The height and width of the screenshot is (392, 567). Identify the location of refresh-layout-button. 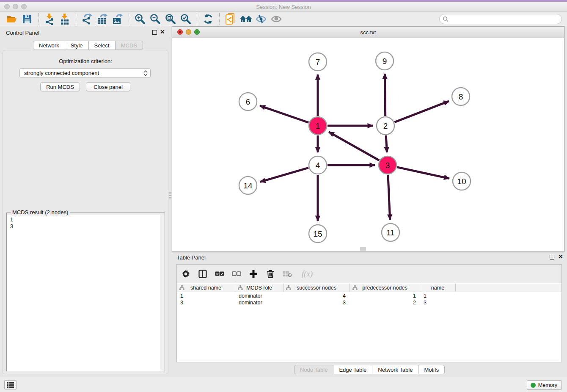
(208, 19).